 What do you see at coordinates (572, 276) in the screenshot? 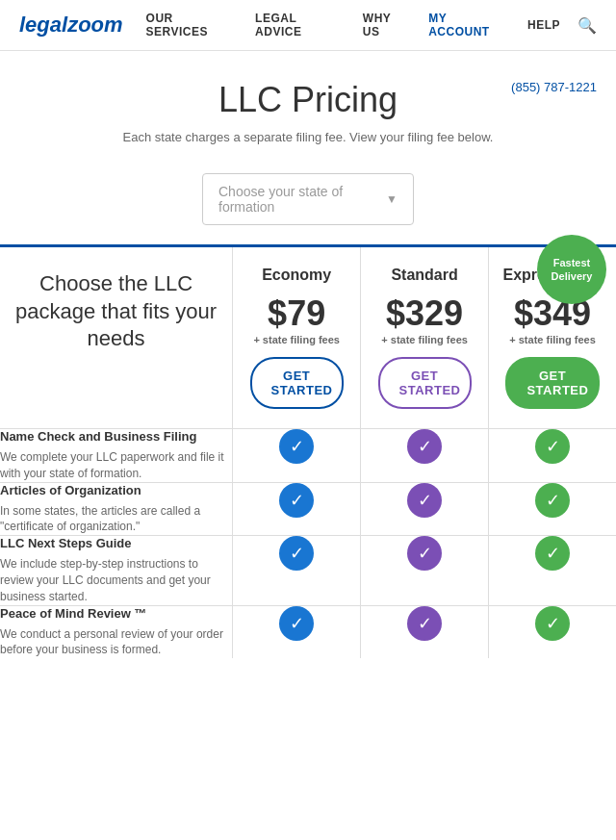
I see `badge-line2: Delivery` at bounding box center [572, 276].